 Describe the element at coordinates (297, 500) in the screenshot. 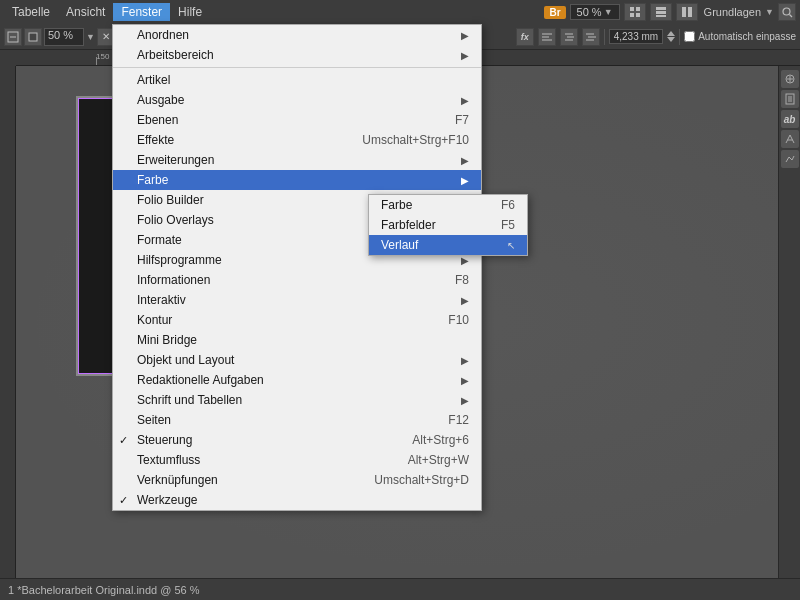

I see `menu-item-werkzeuge: Werkzeuge` at that location.